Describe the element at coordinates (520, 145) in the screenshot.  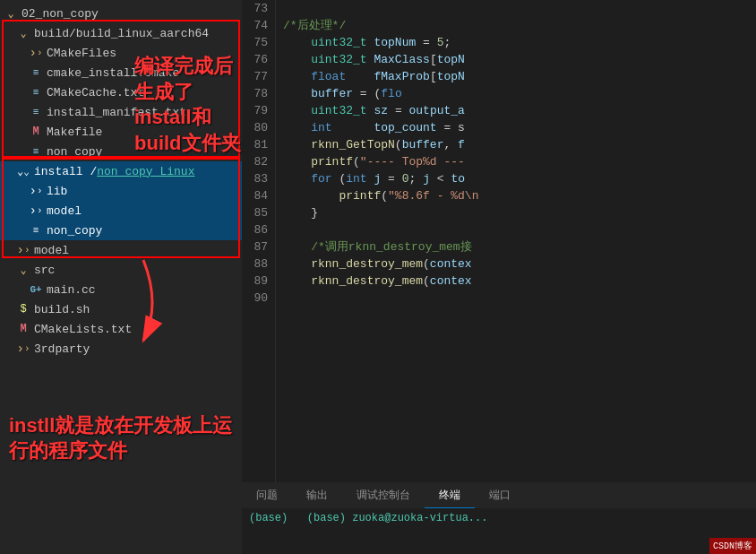
I see `code-line-81: rknn_GetTopN(buffer, f` at that location.